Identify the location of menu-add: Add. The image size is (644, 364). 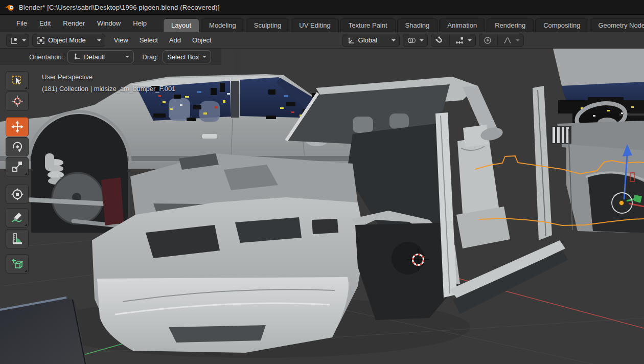
(175, 40).